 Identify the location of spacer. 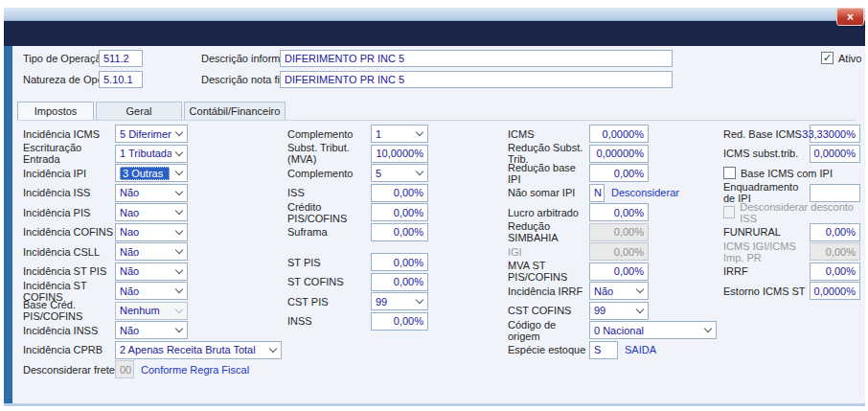
(358, 247).